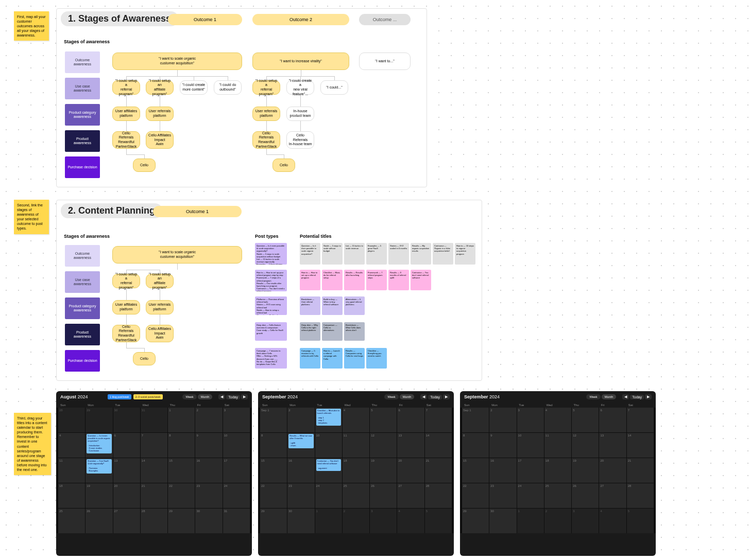 This screenshot has height=560, width=750. I want to click on calendar-cell: 3Checklist — Must-dos to launch referral…, so click(329, 420).